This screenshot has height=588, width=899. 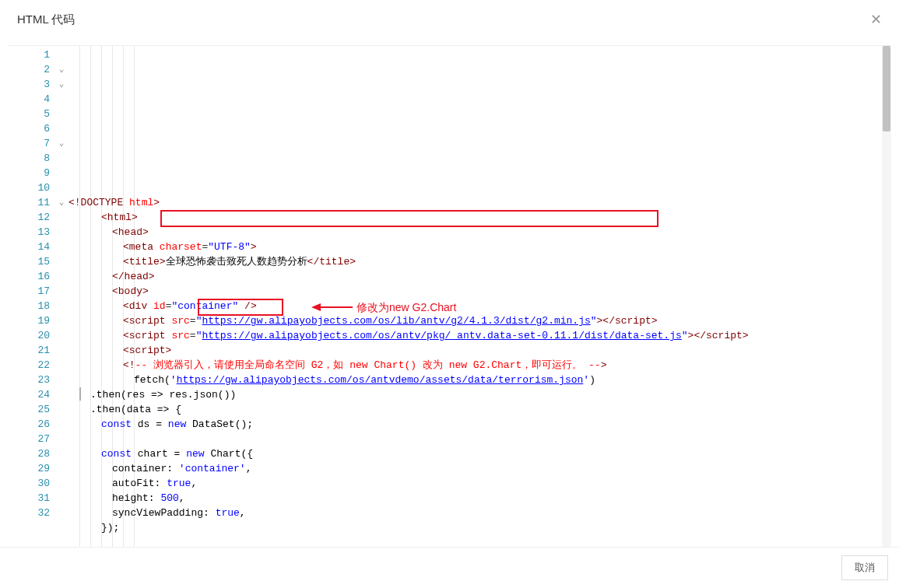 What do you see at coordinates (46, 20) in the screenshot?
I see `modal-title: HTML 代码` at bounding box center [46, 20].